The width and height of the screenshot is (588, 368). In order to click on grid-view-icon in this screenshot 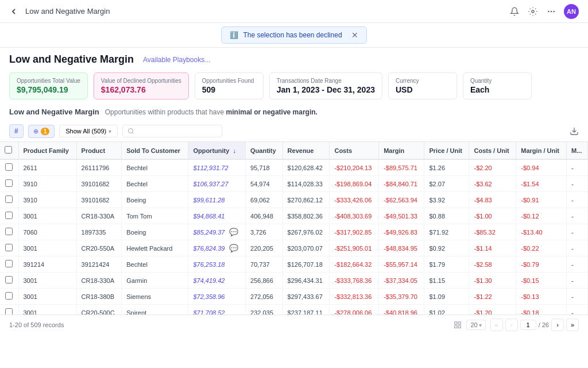, I will do `click(458, 325)`.